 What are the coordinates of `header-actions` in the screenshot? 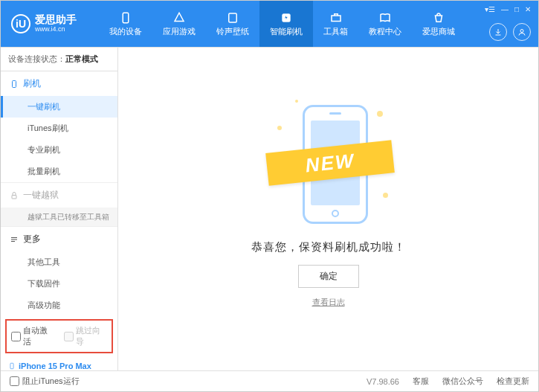 It's located at (510, 32).